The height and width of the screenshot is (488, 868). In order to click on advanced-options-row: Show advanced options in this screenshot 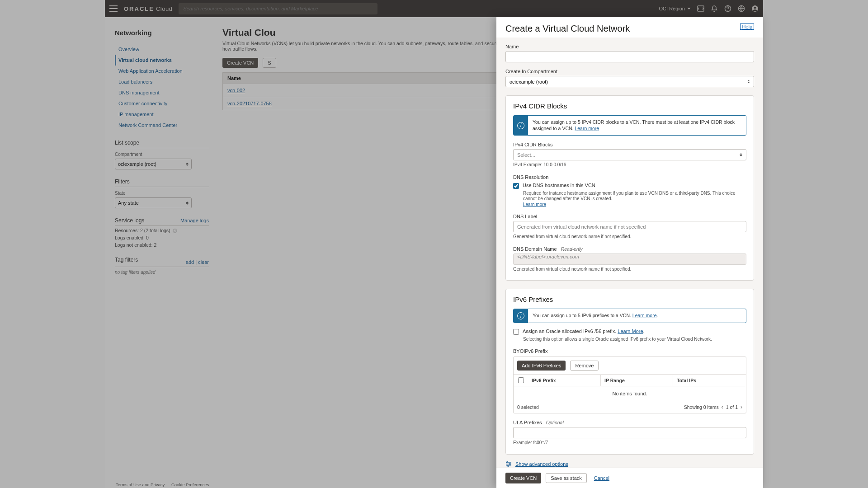, I will do `click(630, 464)`.